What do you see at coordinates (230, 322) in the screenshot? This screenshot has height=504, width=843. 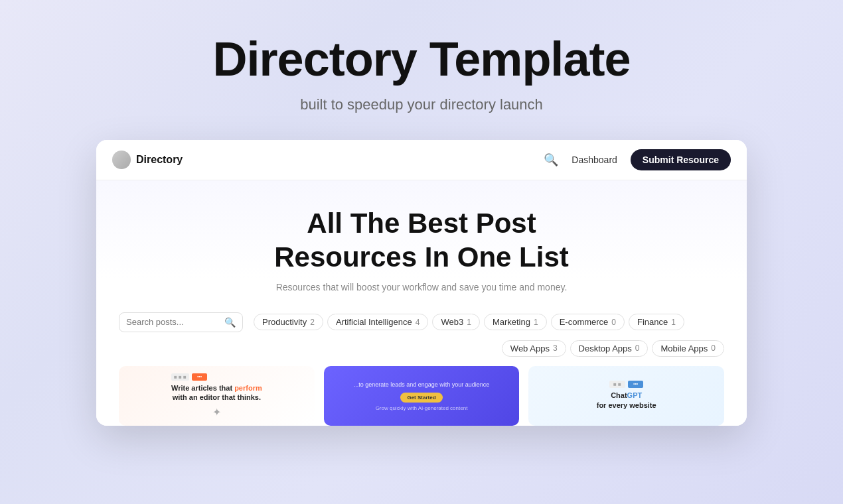 I see `search-icon-small: 🔍` at bounding box center [230, 322].